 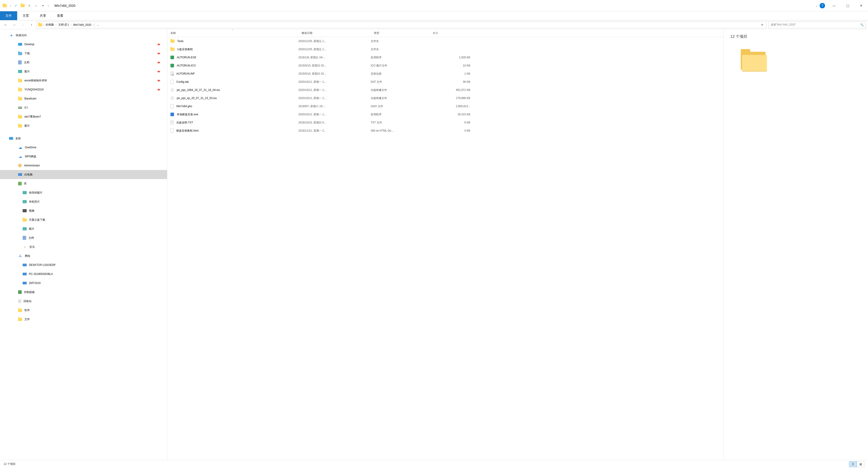 I want to click on tree-item: 库, so click(x=84, y=183).